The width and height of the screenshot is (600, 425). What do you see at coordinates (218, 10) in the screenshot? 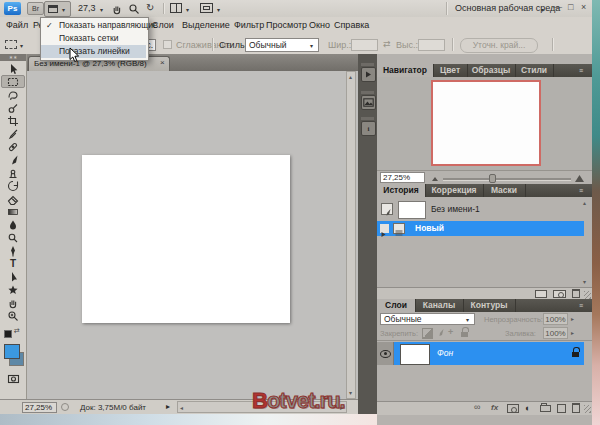
I see `screen-mode-chevron-icon: ▾` at bounding box center [218, 10].